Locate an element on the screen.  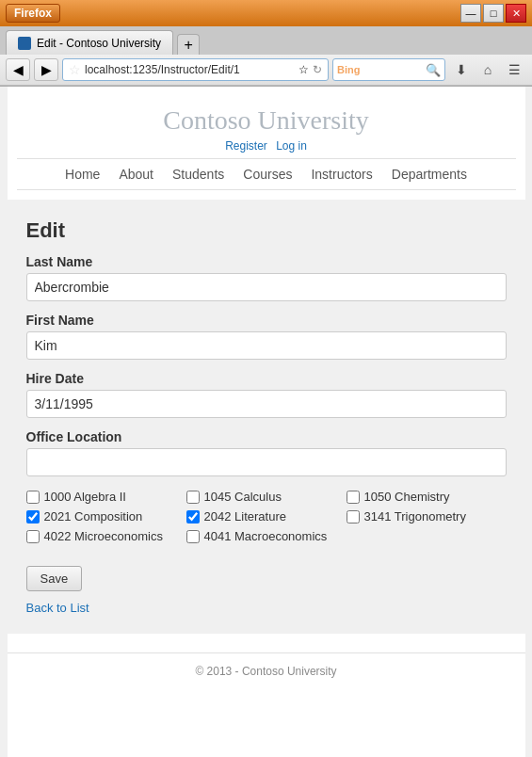
site-nav: Home About Students Courses Instructors … is located at coordinates (266, 174).